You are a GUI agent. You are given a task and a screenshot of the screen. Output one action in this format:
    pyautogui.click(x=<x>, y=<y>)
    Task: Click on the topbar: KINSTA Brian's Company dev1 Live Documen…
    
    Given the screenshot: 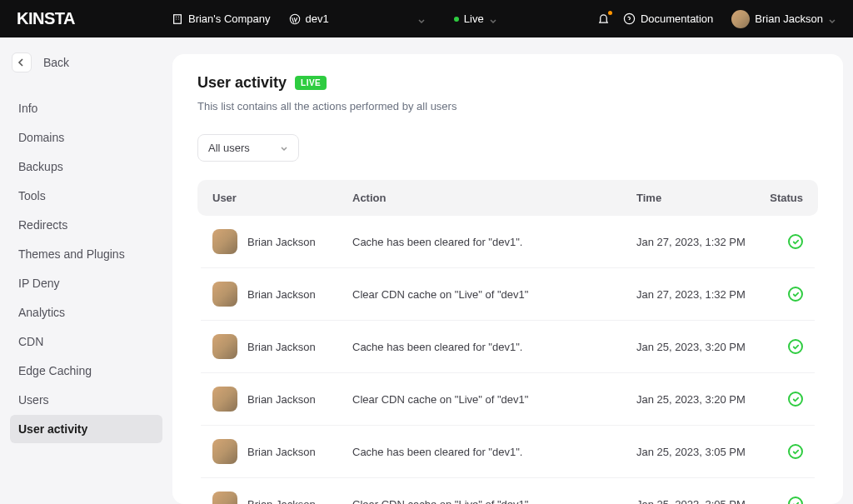 What is the action you would take?
    pyautogui.click(x=426, y=18)
    